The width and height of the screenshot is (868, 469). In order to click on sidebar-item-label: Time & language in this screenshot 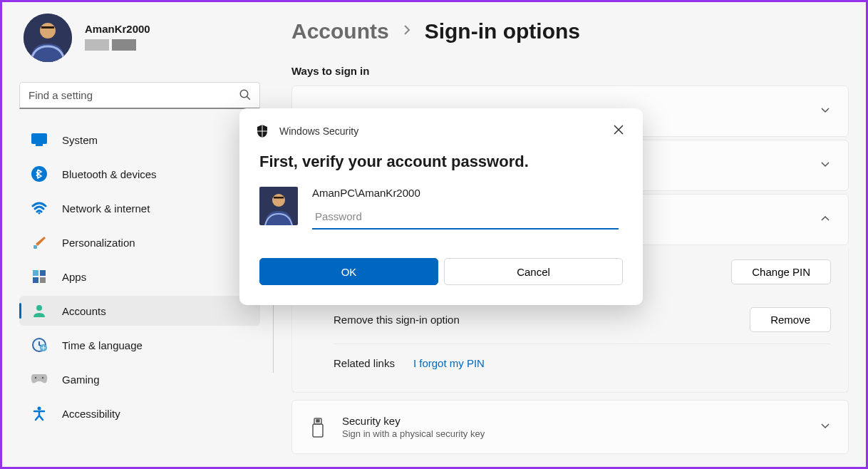, I will do `click(103, 345)`.